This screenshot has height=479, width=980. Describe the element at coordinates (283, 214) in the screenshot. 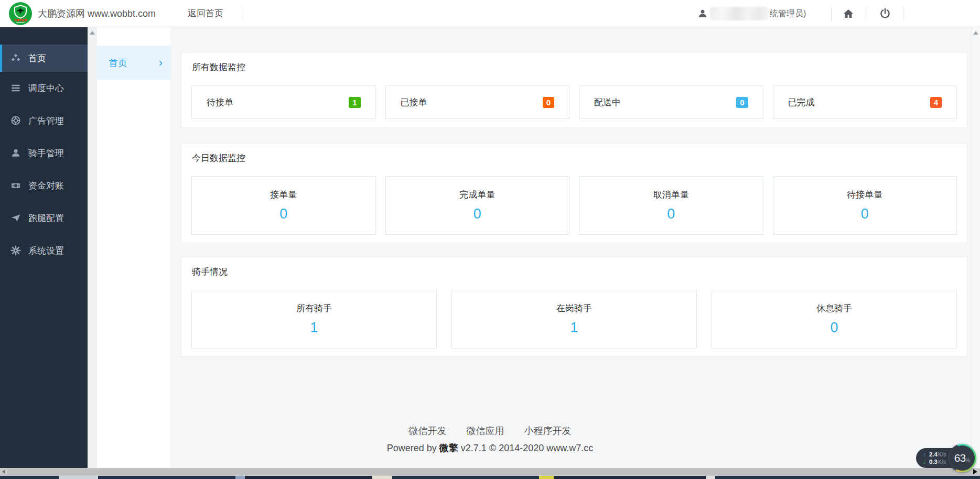

I see `stat-card-value: 0` at that location.